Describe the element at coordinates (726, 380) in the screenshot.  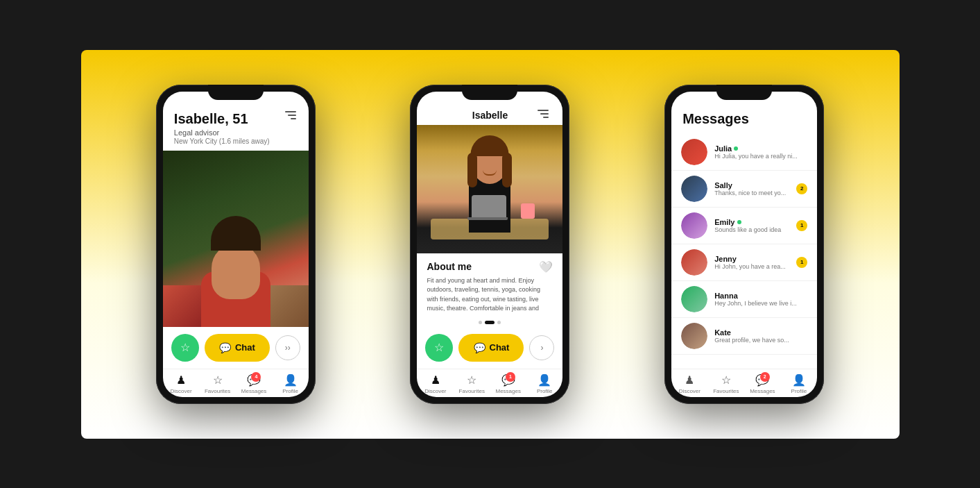
I see `favourites-icon-3: ☆` at that location.